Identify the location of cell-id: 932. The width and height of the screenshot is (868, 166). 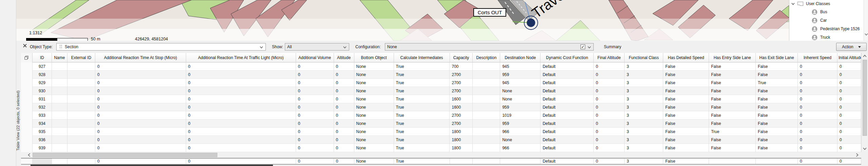
(42, 107).